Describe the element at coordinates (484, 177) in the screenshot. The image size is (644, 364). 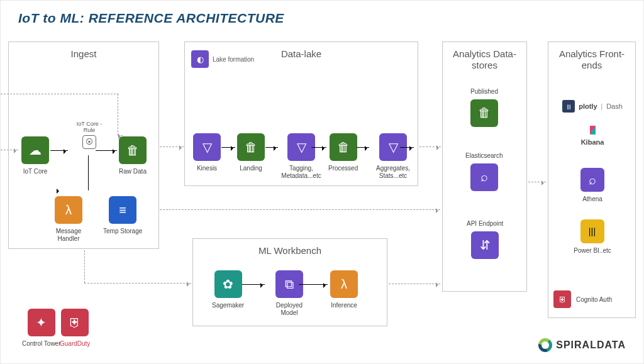
I see `search-icon: ⌕` at that location.